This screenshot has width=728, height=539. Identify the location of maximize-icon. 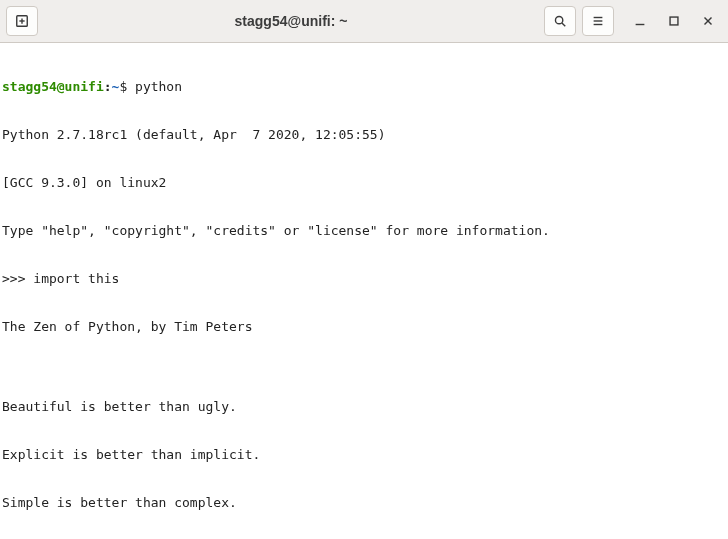
(674, 21).